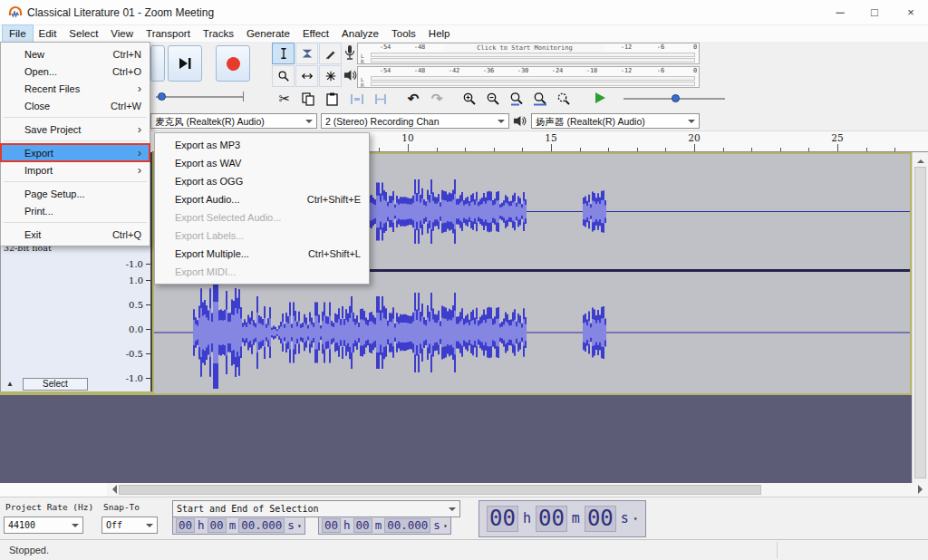  Describe the element at coordinates (350, 75) in the screenshot. I see `speaker-icon` at that location.